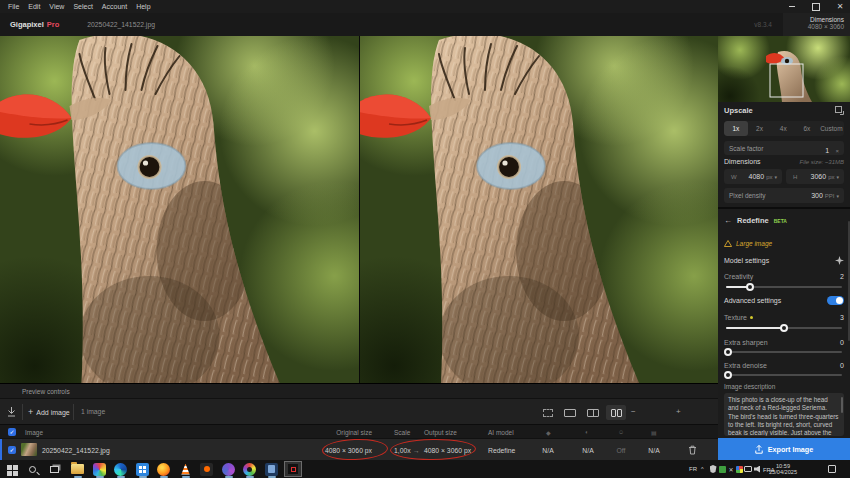 This screenshot has width=850, height=478. Describe the element at coordinates (840, 6) in the screenshot. I see `close-button: ✕` at that location.